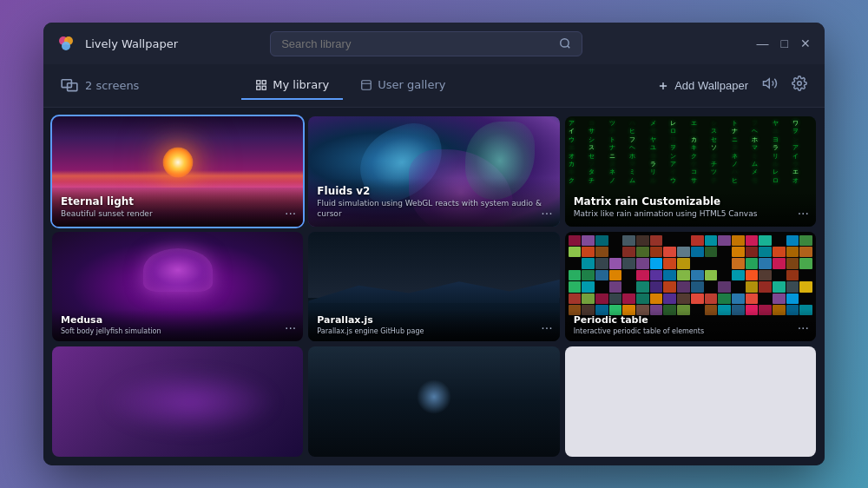 This screenshot has width=868, height=488. I want to click on maximize-button: □, so click(785, 43).